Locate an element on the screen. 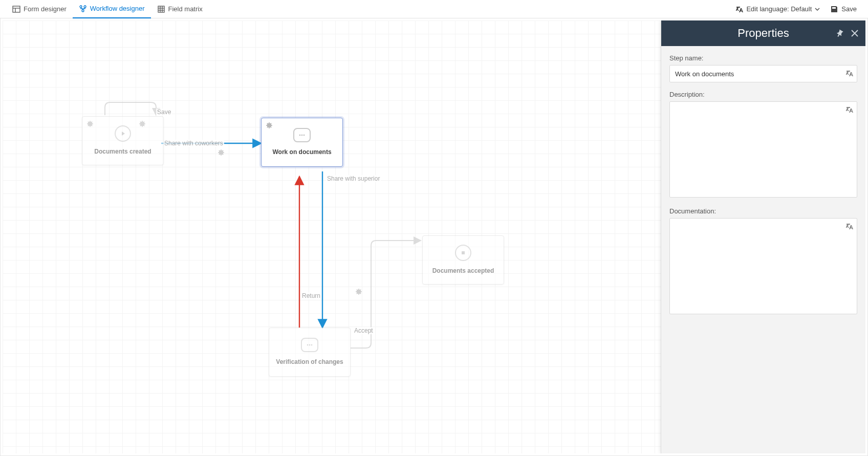 Image resolution: width=868 pixels, height=456 pixels. node-documents-accepted: Documents accepted is located at coordinates (463, 260).